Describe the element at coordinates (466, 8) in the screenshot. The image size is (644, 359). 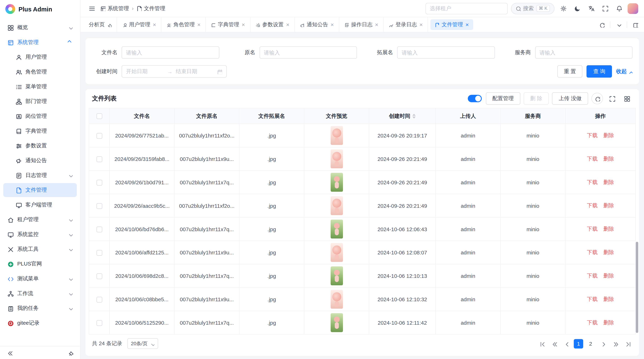
I see `tenant-select: 选择租户` at that location.